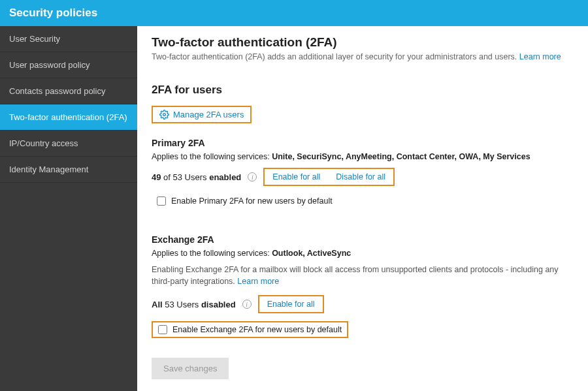 The height and width of the screenshot is (391, 588). I want to click on sidebar-item-label: Identity Management, so click(48, 170).